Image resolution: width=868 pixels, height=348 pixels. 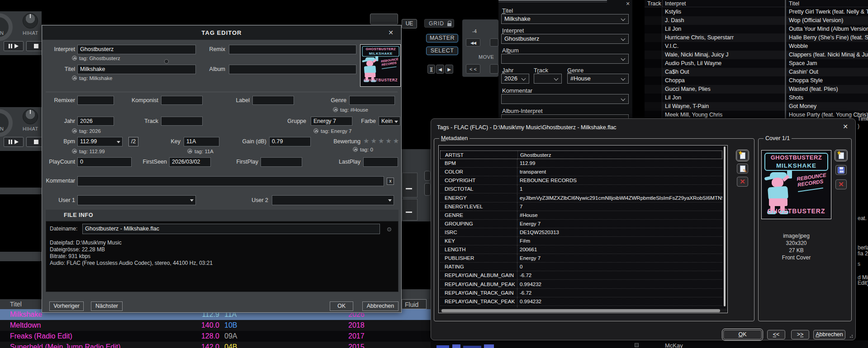 I want to click on resize-grip, so click(x=850, y=335).